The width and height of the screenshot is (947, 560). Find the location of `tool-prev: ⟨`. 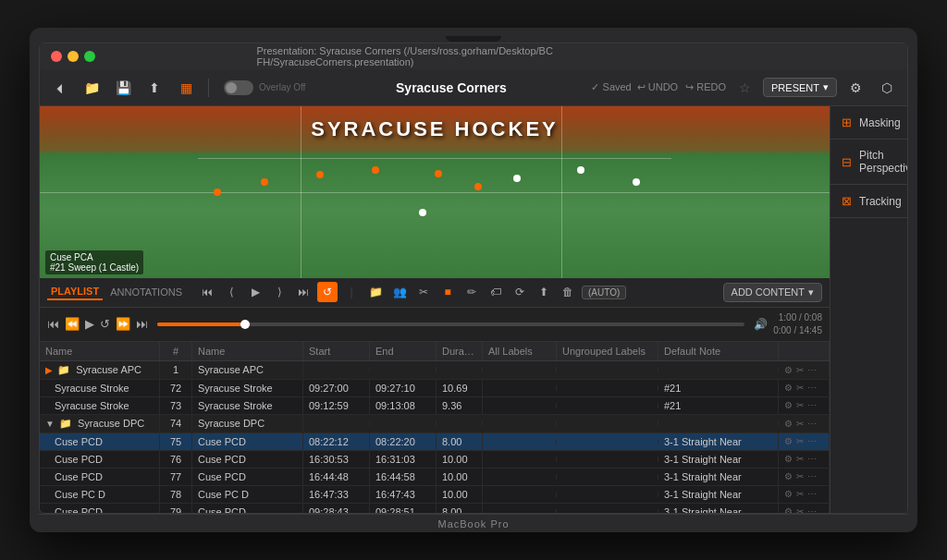

tool-prev: ⟨ is located at coordinates (231, 292).